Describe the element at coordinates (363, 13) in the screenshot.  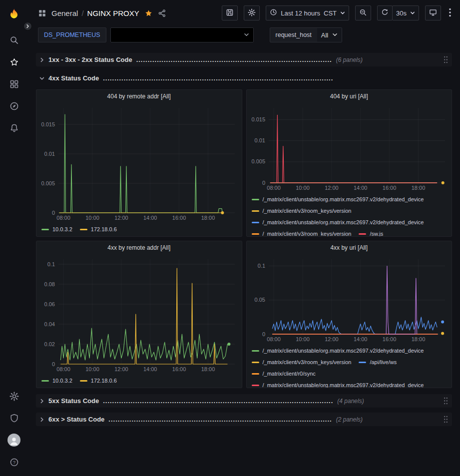
I see `zoom-out-icon` at that location.